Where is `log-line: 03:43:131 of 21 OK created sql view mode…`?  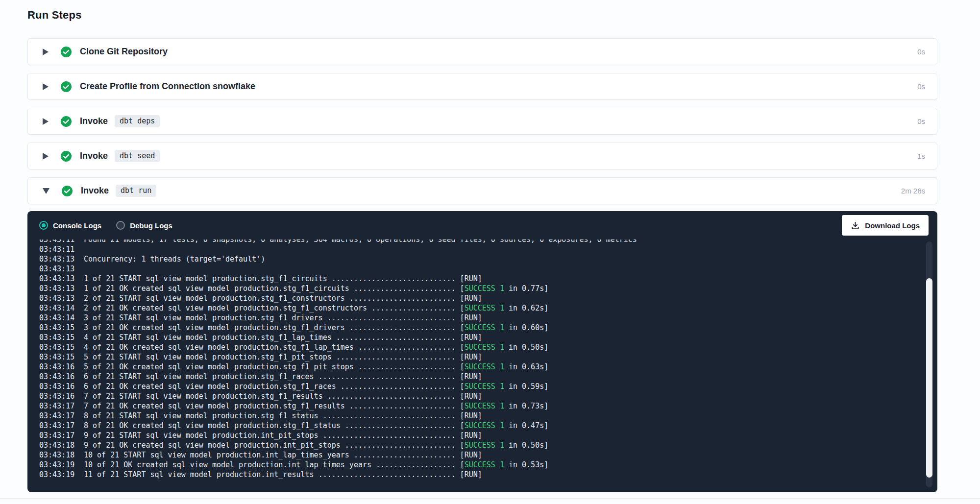
log-line: 03:43:131 of 21 OK created sql view mode… is located at coordinates (475, 288).